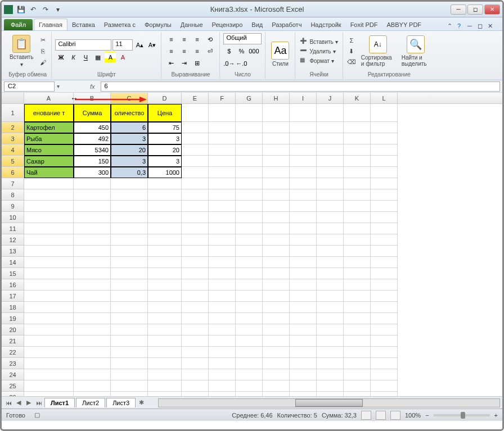 The width and height of the screenshot is (504, 431). I want to click on font-name-select: Calibri, so click(83, 45).